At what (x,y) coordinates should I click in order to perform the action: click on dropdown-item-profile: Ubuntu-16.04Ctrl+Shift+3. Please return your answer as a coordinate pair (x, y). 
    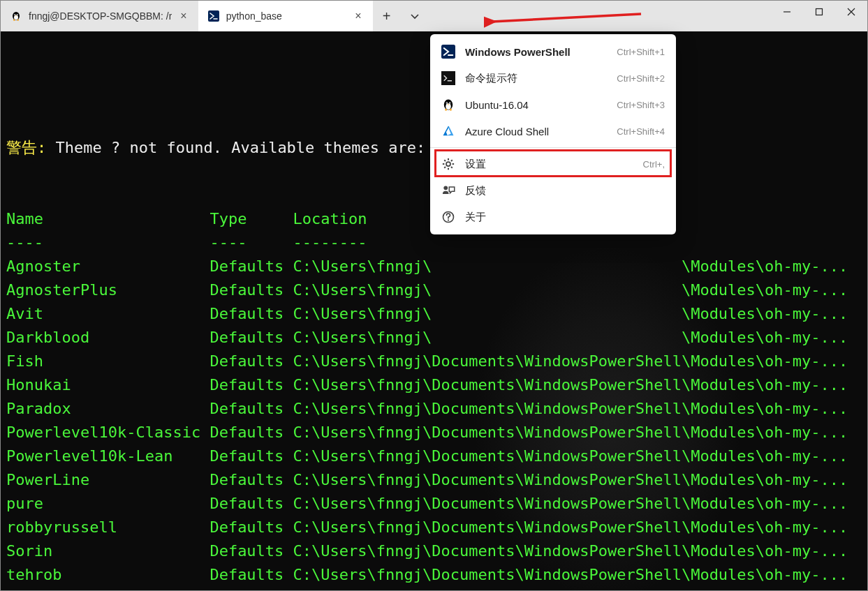
    Looking at the image, I should click on (553, 105).